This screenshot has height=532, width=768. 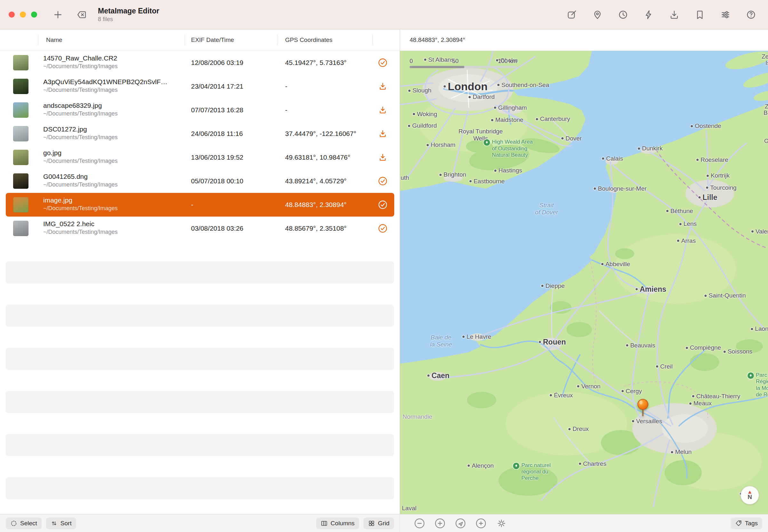 I want to click on add-files-button, so click(x=58, y=15).